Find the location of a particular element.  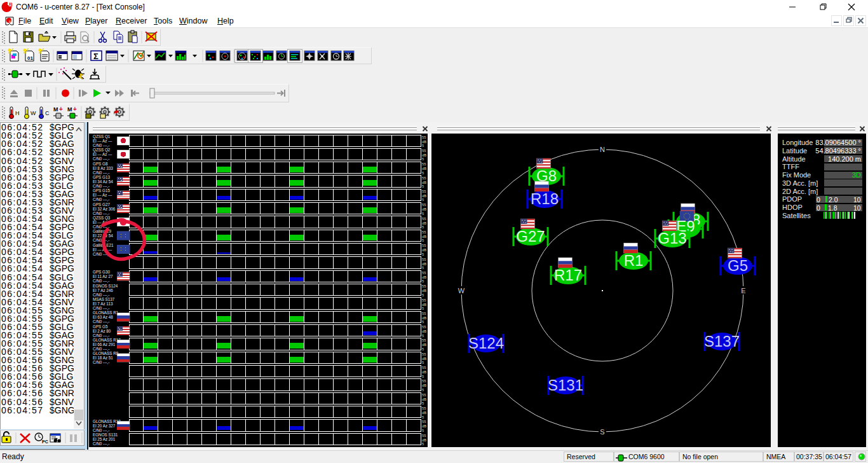

svg-text: G13 is located at coordinates (672, 238).